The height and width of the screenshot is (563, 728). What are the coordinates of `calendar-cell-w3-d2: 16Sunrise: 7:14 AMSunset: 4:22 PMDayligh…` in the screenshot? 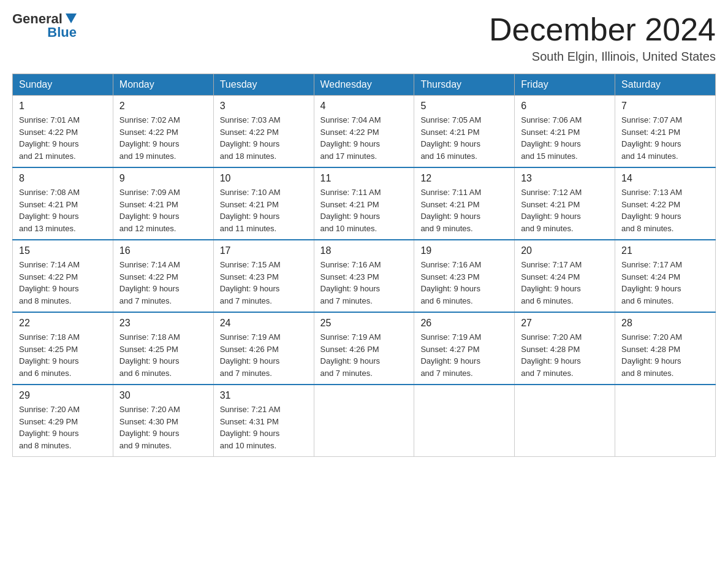 It's located at (163, 276).